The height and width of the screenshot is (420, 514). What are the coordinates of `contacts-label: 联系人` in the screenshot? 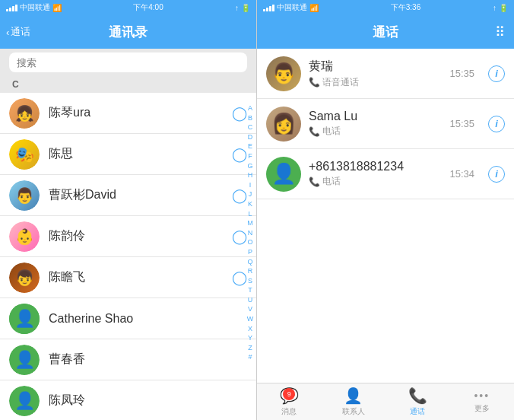 It's located at (354, 412).